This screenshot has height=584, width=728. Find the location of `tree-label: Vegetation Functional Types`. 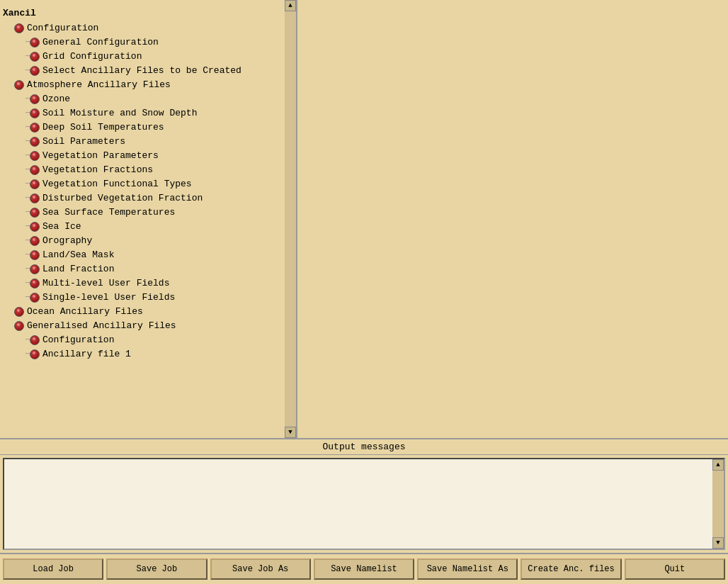

tree-label: Vegetation Functional Types is located at coordinates (118, 184).